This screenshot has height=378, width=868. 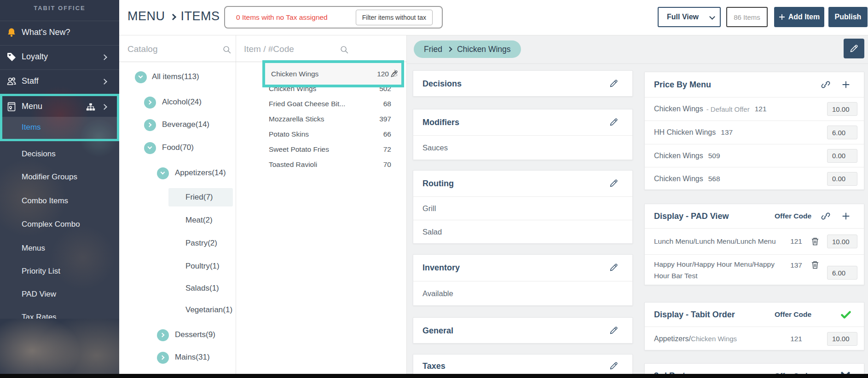 What do you see at coordinates (761, 109) in the screenshot?
I see `offer-code: 121` at bounding box center [761, 109].